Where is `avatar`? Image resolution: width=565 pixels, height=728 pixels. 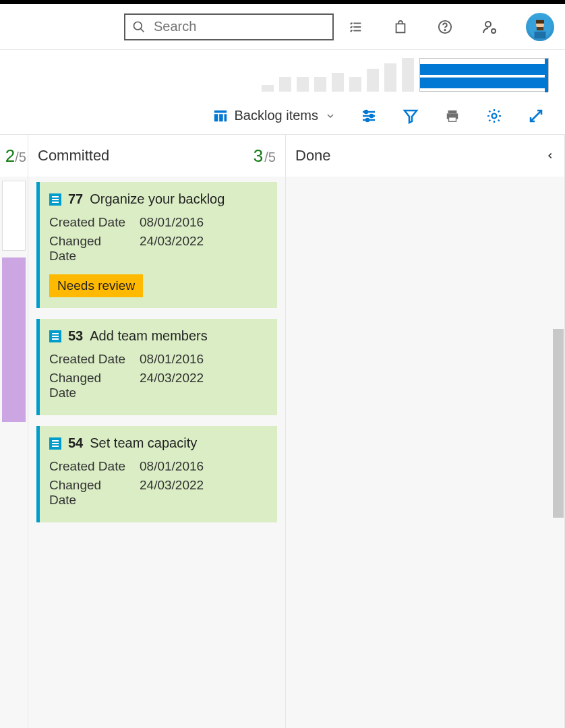
avatar is located at coordinates (540, 27).